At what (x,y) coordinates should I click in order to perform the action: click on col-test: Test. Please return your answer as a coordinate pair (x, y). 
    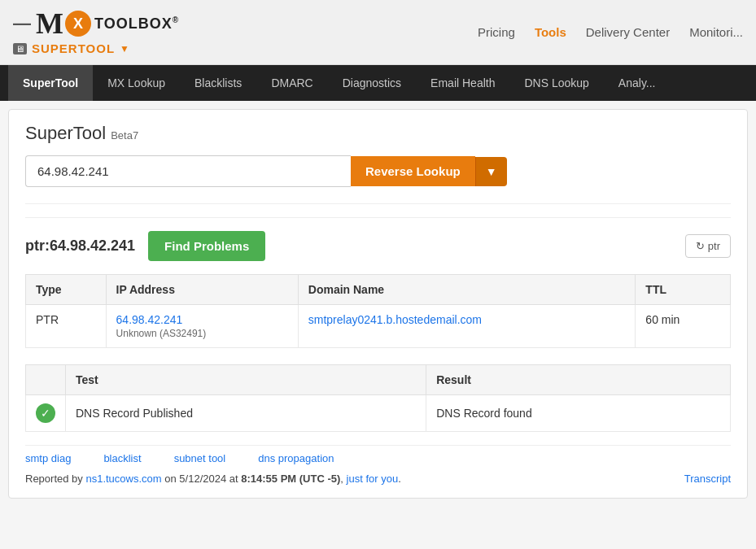
    Looking at the image, I should click on (246, 381).